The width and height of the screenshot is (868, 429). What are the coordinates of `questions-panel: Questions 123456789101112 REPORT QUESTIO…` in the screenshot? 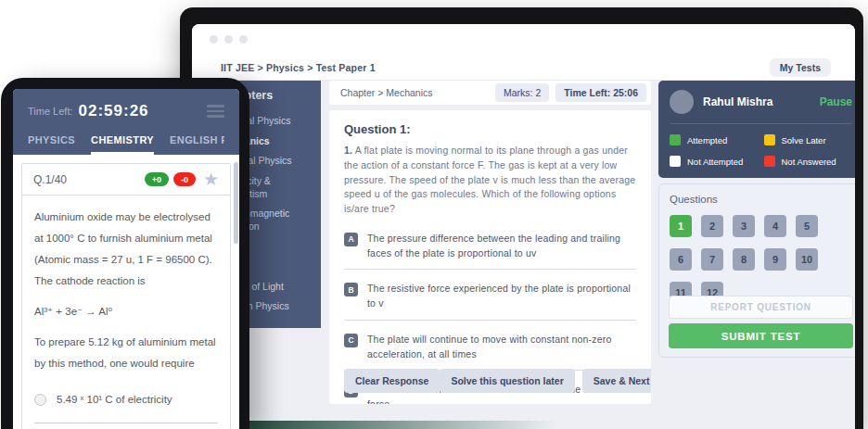 It's located at (757, 271).